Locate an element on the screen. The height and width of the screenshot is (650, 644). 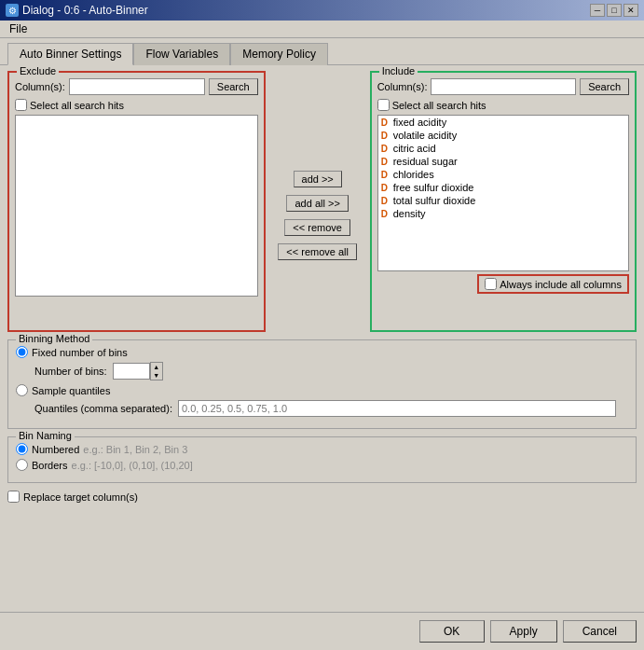
remove-all-button: << remove all is located at coordinates (317, 252).